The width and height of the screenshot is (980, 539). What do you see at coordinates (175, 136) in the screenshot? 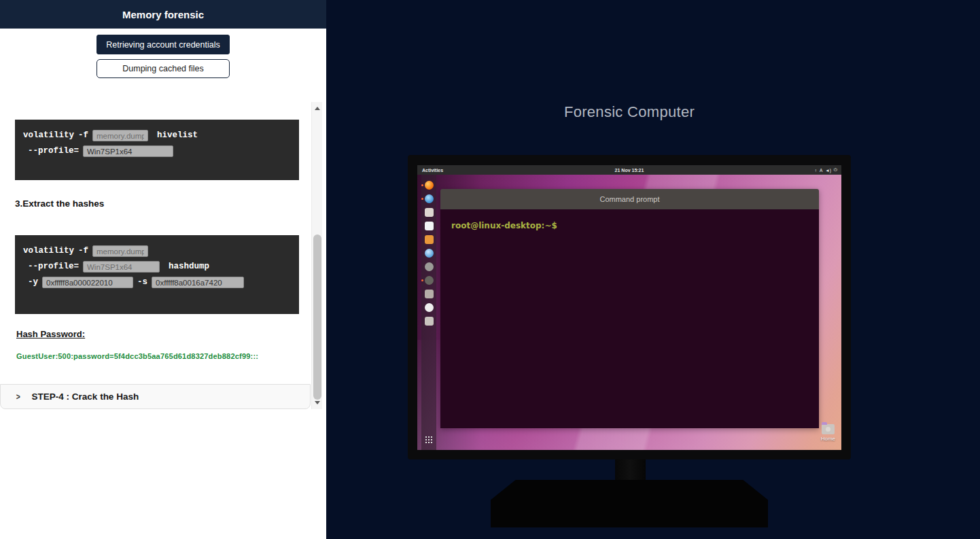
I see `plugin-hivelist: hivelist` at bounding box center [175, 136].